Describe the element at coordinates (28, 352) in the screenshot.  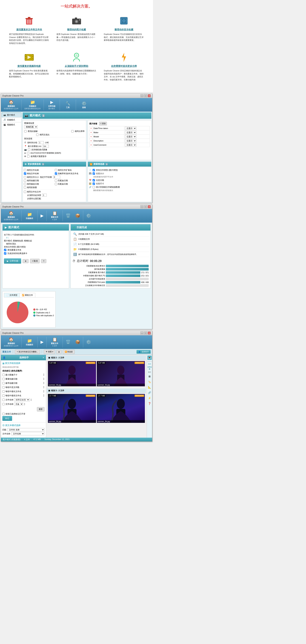
I see `rename-btn-3: × 某文件夹标记已为删除...` at that location.